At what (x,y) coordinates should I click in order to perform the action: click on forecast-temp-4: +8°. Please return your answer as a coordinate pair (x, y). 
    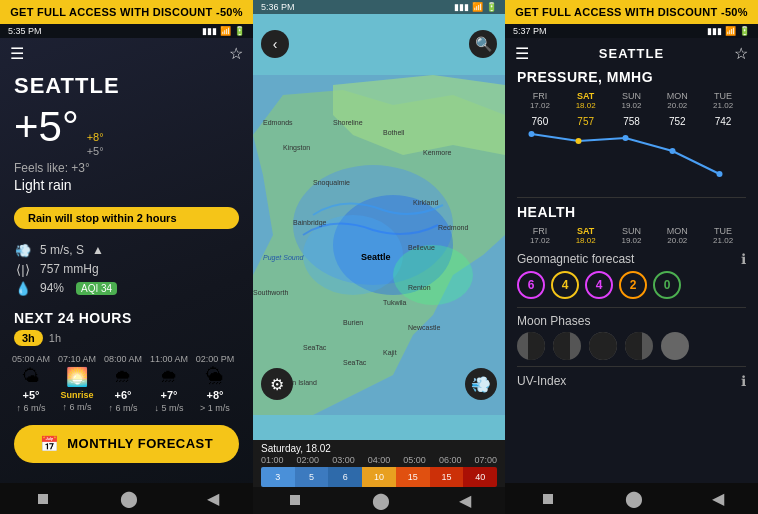
    Looking at the image, I should click on (216, 395).